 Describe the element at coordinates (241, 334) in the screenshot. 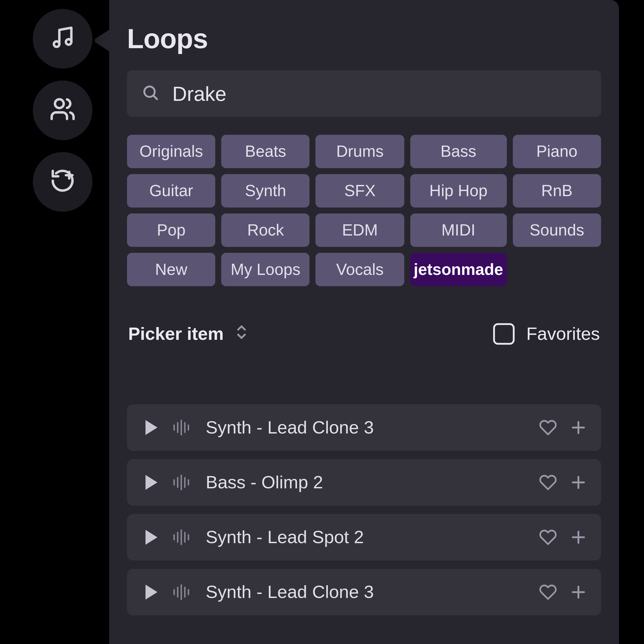

I see `chevron-sort-icon` at that location.